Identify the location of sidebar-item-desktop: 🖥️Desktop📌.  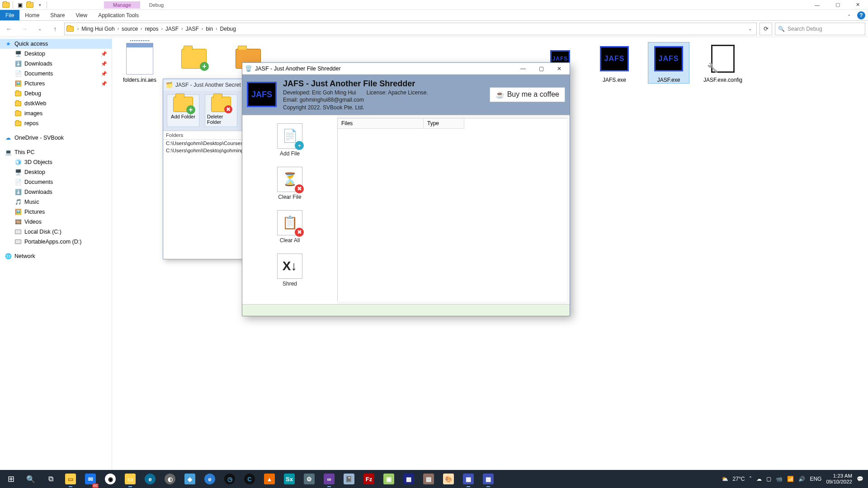
(56, 54).